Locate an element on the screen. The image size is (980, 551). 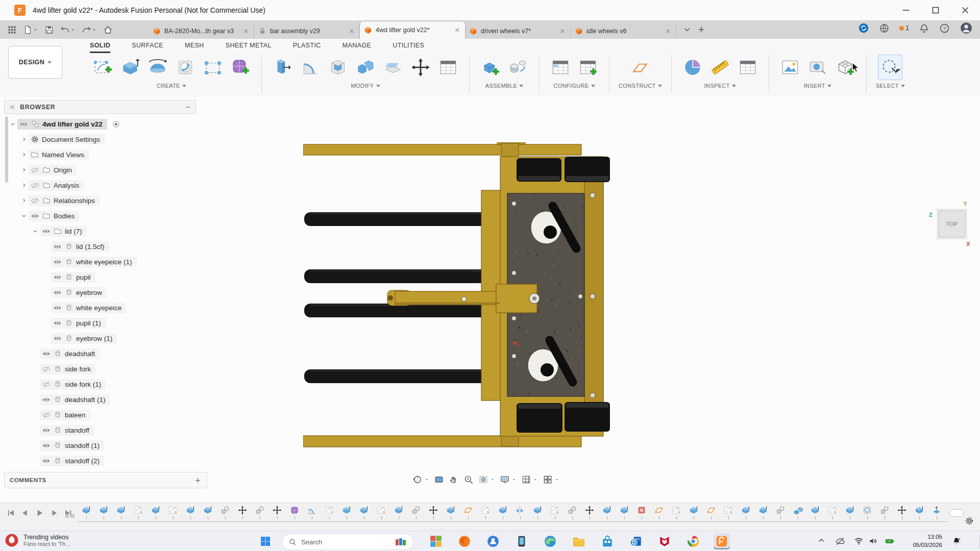
extrude-button is located at coordinates (130, 67).